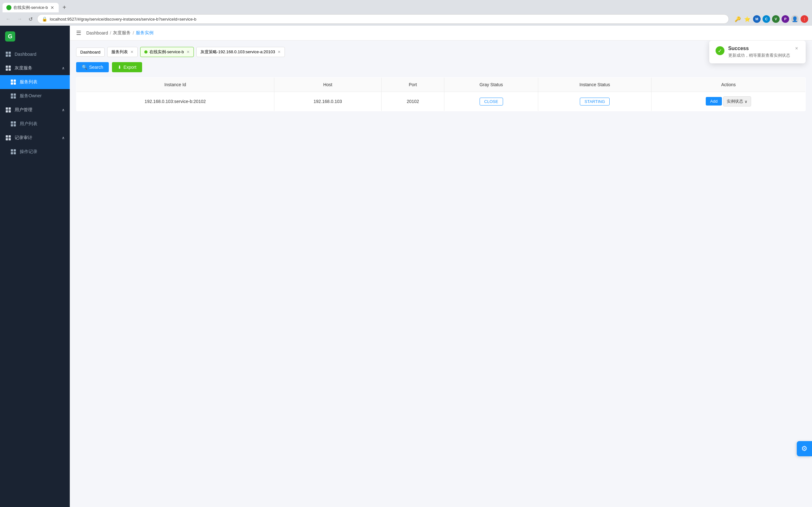 The height and width of the screenshot is (507, 812). Describe the element at coordinates (132, 52) in the screenshot. I see `tag-service-list-close: ✕` at that location.